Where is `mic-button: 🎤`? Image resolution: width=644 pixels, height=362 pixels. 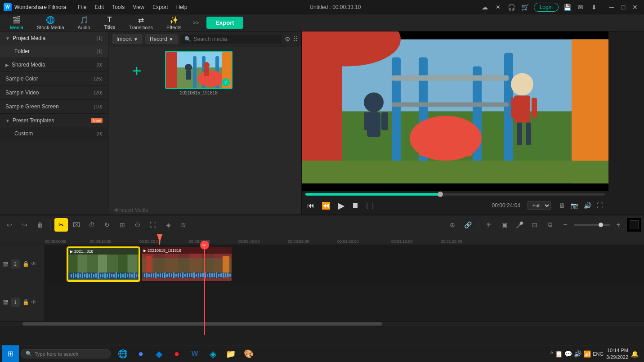 mic-button: 🎤 is located at coordinates (519, 225).